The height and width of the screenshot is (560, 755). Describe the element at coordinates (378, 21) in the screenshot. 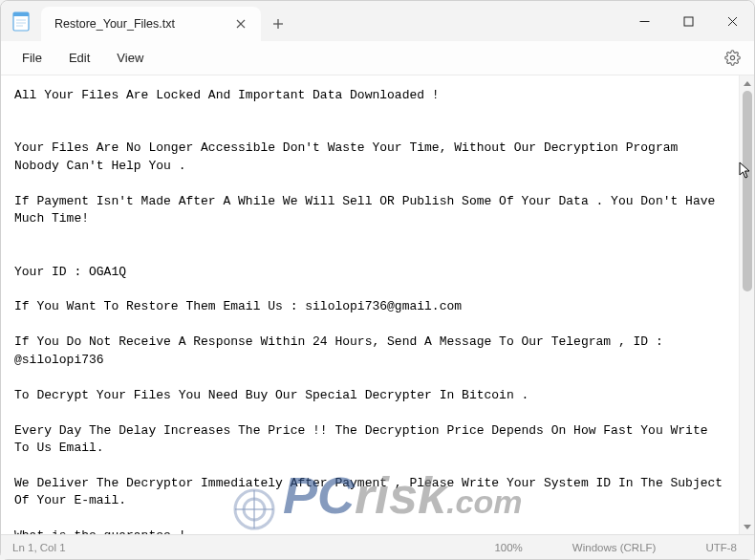

I see `title-bar: Restore_Your_Files.txt` at that location.